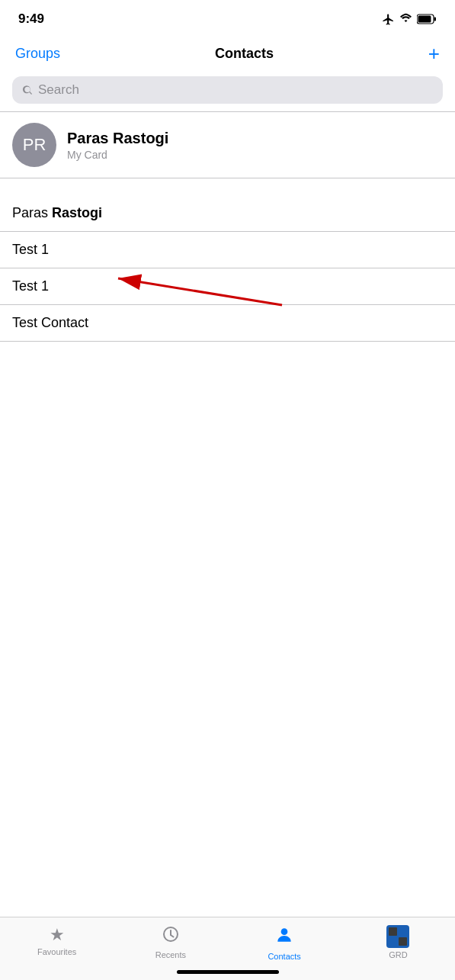 The image size is (455, 980). I want to click on my-card-info: Paras Rastogi My Card, so click(117, 145).